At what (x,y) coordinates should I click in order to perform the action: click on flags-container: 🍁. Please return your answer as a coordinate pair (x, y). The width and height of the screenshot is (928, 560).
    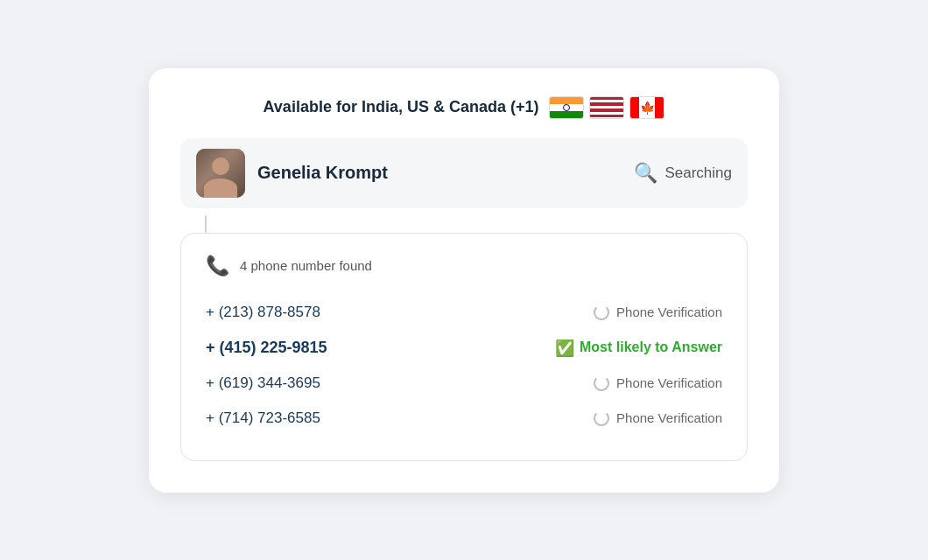
    Looking at the image, I should click on (607, 108).